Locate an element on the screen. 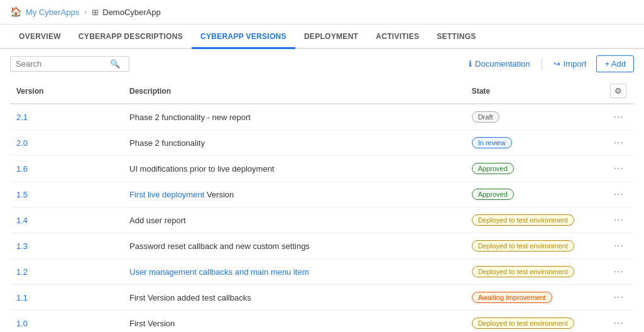  version-link: 2.1 is located at coordinates (22, 117).